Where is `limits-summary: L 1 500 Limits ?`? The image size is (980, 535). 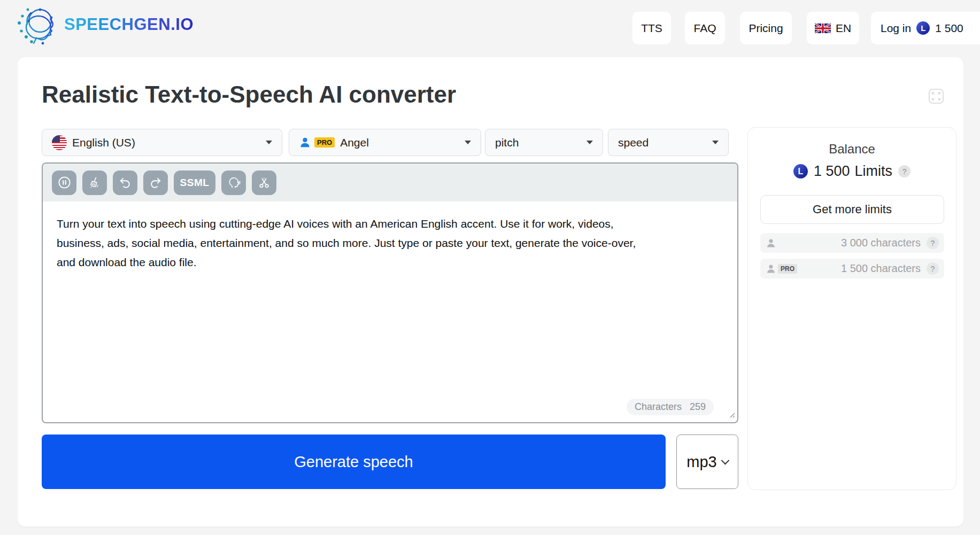 limits-summary: L 1 500 Limits ? is located at coordinates (852, 171).